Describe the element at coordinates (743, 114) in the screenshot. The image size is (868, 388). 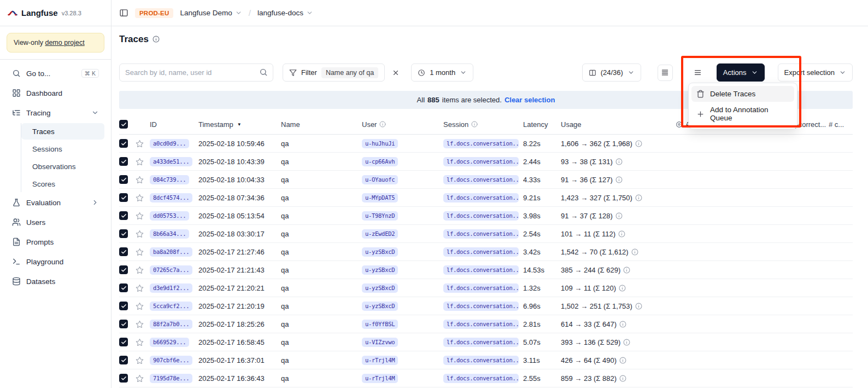
I see `menu-item-add-to-annotation-queue: Add to Annotation Queue` at that location.